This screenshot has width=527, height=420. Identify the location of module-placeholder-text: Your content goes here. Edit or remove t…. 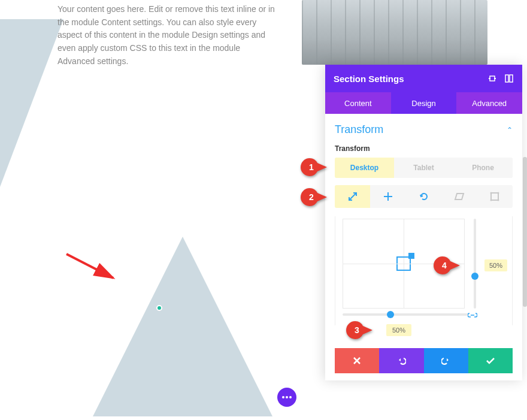
(168, 35).